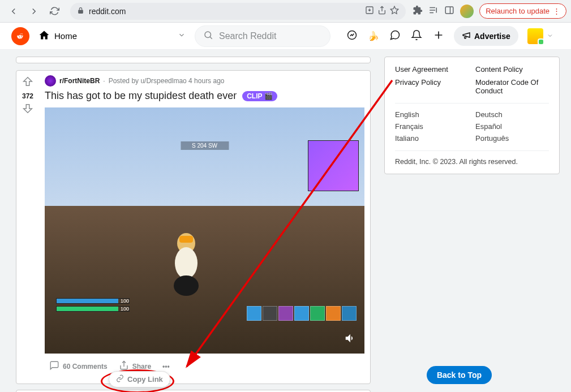  Describe the element at coordinates (139, 379) in the screenshot. I see `copy-link-tooltip: Copy Link` at that location.